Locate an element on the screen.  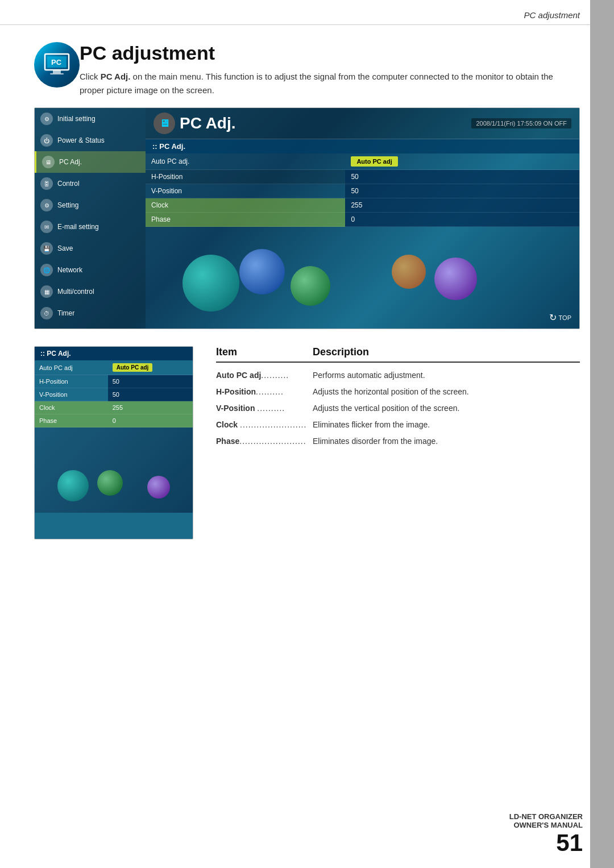
top-label-text: TOP is located at coordinates (565, 318).